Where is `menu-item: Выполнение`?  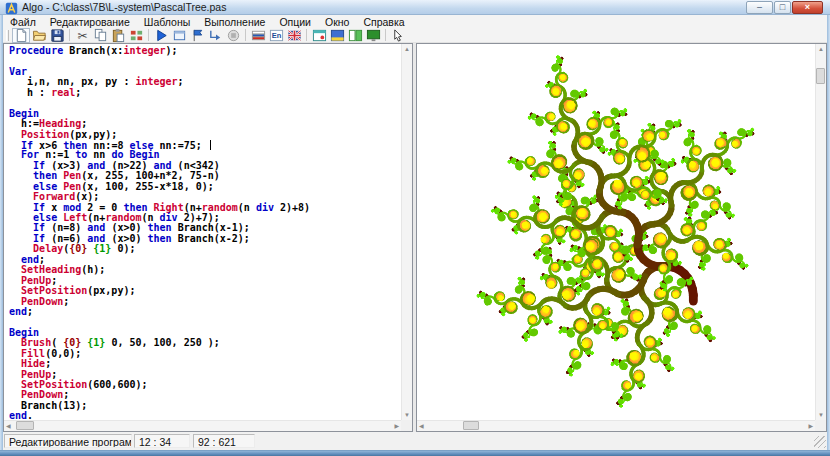 menu-item: Выполнение is located at coordinates (234, 22).